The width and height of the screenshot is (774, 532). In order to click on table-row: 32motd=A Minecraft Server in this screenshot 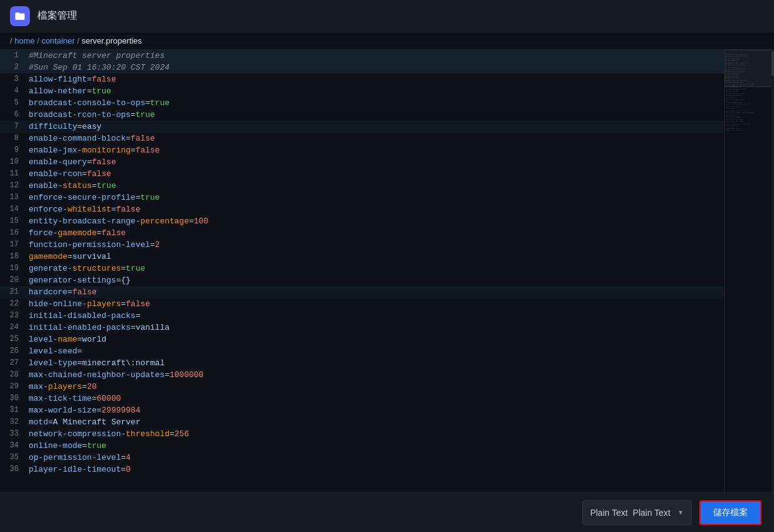, I will do `click(362, 422)`.